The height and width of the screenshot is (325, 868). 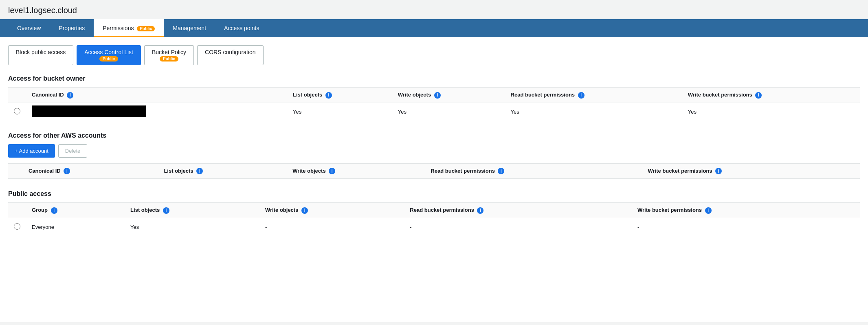 I want to click on other-read-bucket-perms-info-icon: i, so click(x=501, y=171).